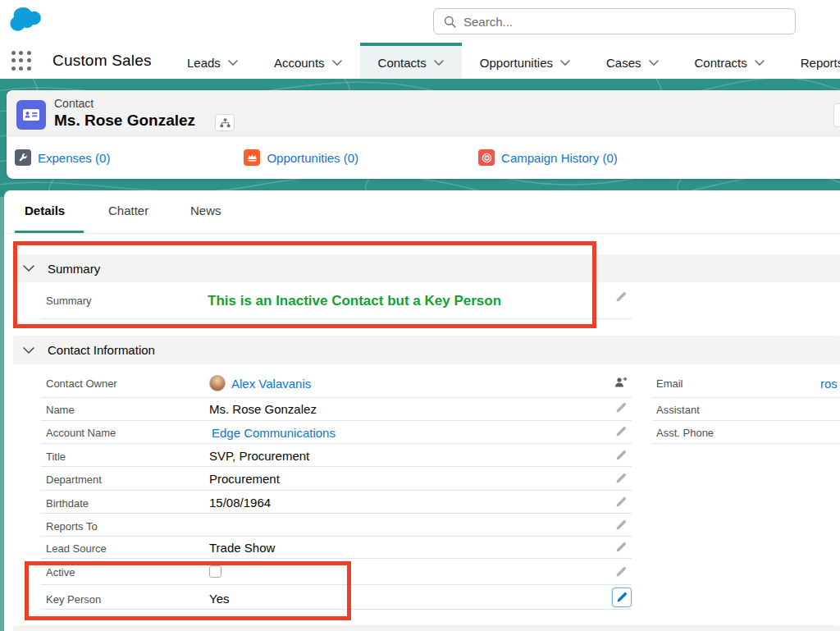 The image size is (840, 631). Describe the element at coordinates (67, 504) in the screenshot. I see `field-label-birthdate: Birthdate` at that location.